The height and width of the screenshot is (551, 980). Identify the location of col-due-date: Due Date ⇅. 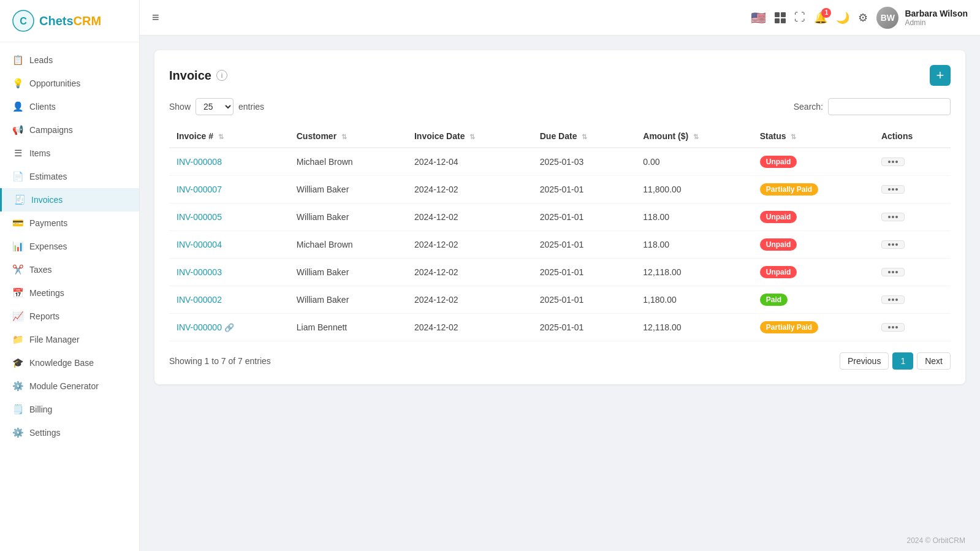
(585, 136).